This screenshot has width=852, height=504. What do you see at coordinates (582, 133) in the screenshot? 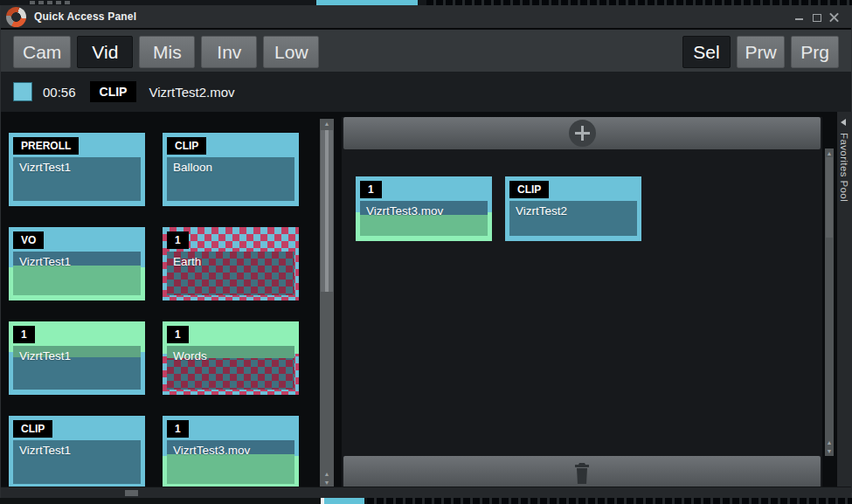
I see `add-favorite-button` at bounding box center [582, 133].